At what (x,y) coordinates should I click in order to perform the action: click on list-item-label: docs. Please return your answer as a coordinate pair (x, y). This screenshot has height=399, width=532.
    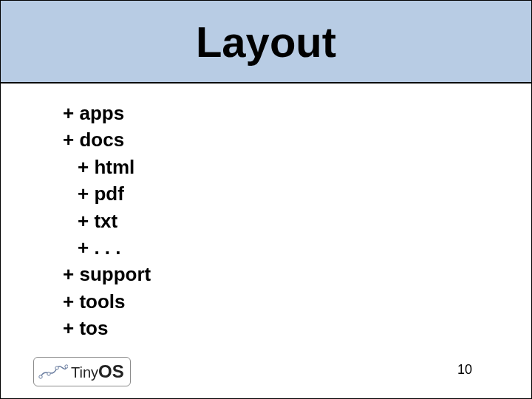
    Looking at the image, I should click on (102, 140).